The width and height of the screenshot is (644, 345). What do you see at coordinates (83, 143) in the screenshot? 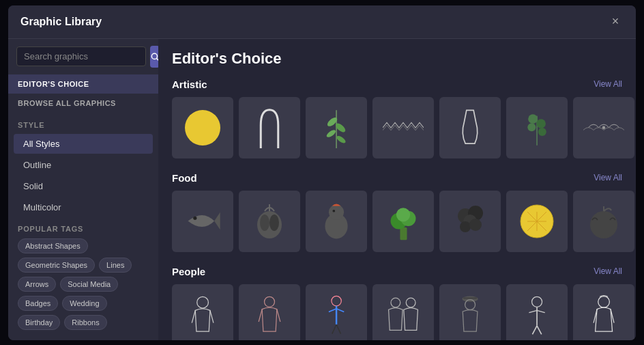
I see `style-all-styles: All Styles` at bounding box center [83, 143].